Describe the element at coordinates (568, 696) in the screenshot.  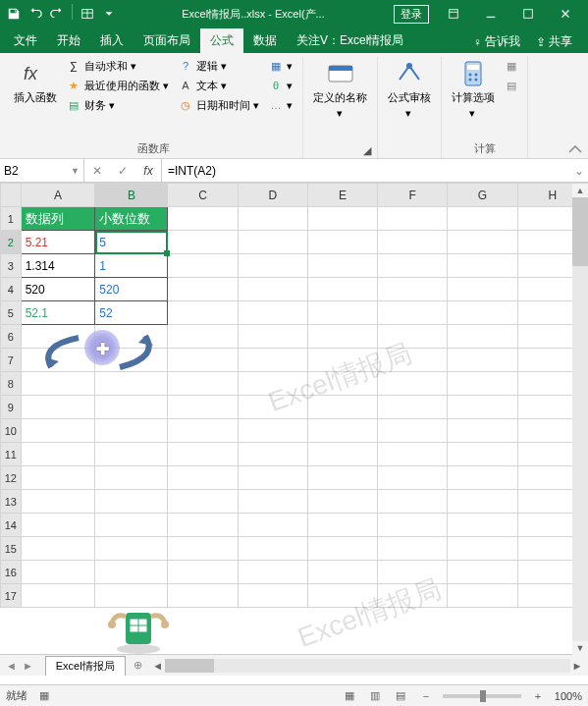
I see `zoom-level: 100%` at that location.